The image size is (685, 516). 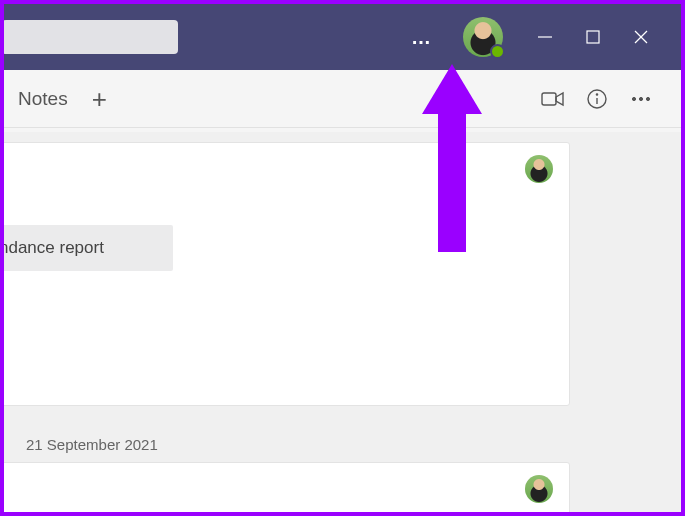 I want to click on info-button, so click(x=597, y=99).